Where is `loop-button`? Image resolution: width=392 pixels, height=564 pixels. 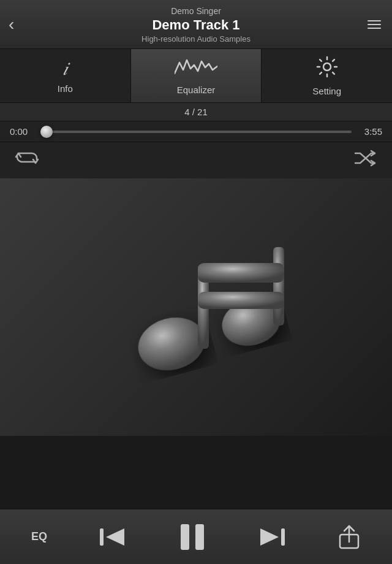 loop-button is located at coordinates (27, 161).